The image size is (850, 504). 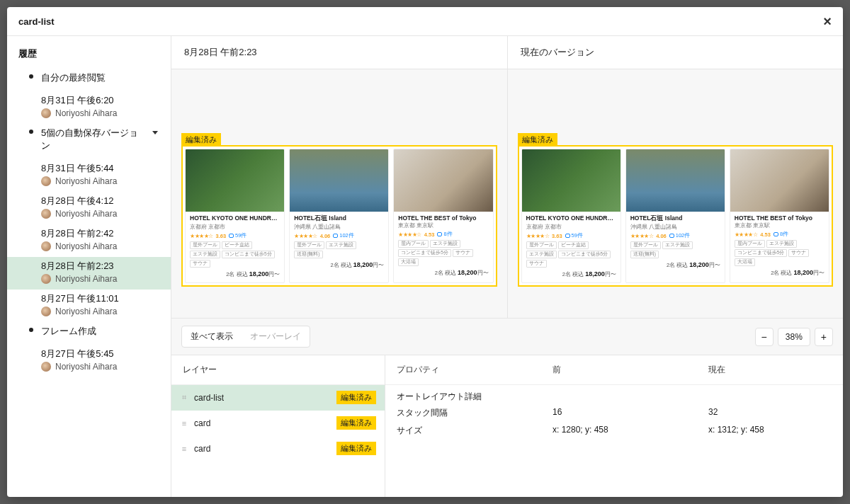 What do you see at coordinates (475, 413) in the screenshot?
I see `property-label: スタック間隔` at bounding box center [475, 413].